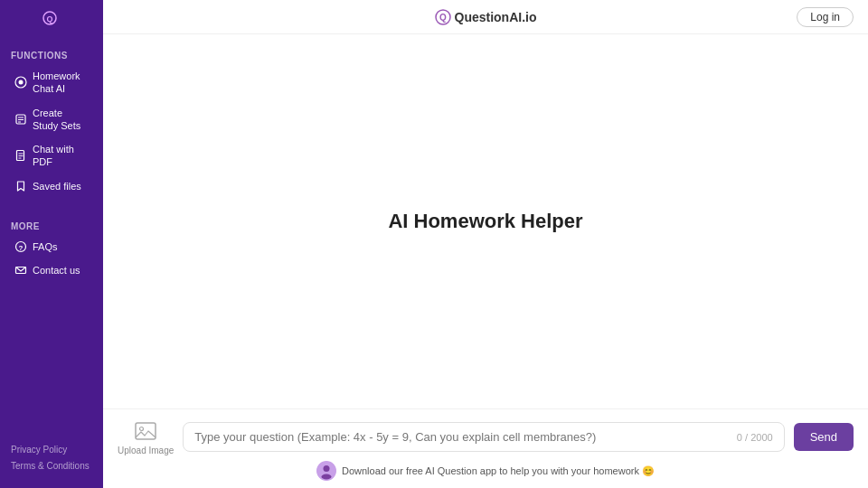 The width and height of the screenshot is (868, 488). What do you see at coordinates (52, 18) in the screenshot?
I see `sidebar-logo: Q` at bounding box center [52, 18].